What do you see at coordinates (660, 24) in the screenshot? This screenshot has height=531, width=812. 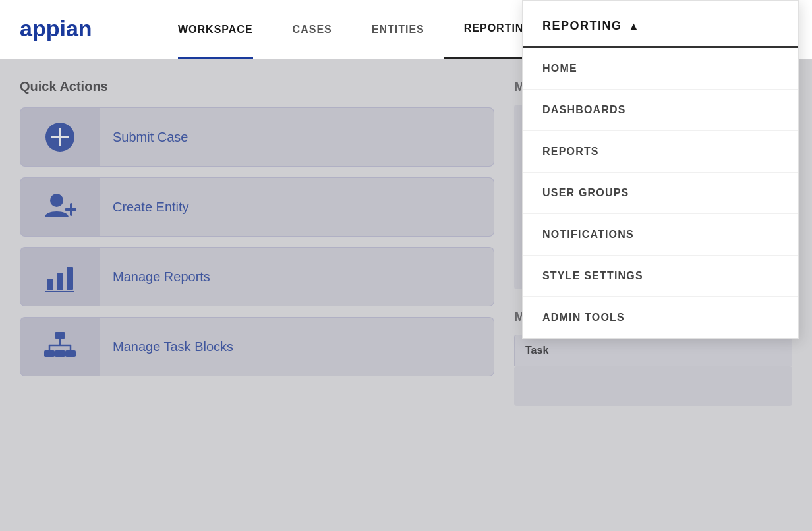 I see `dropdown-header: REPORTING ▲` at bounding box center [660, 24].